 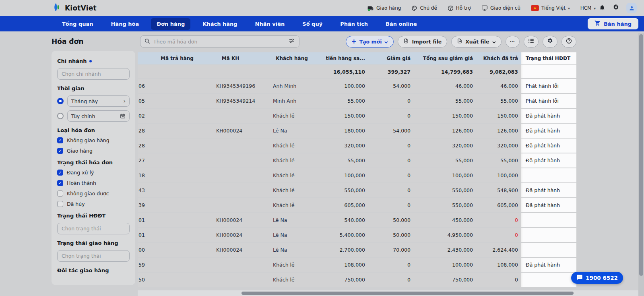 What do you see at coordinates (445, 58) in the screenshot?
I see `column-header-tong_sau: Tổng sau giảm giá` at bounding box center [445, 58].